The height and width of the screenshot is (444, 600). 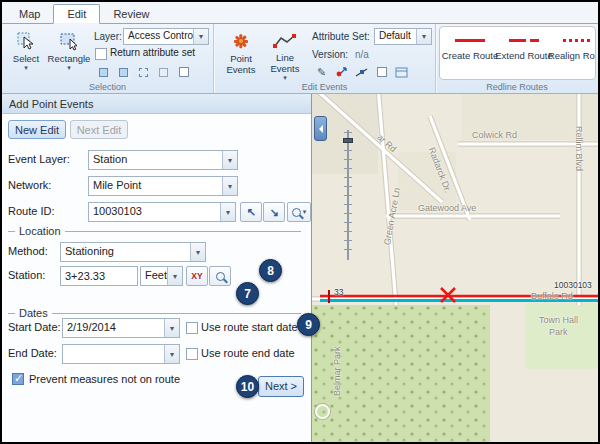 I want to click on locate-station-button, so click(x=220, y=276).